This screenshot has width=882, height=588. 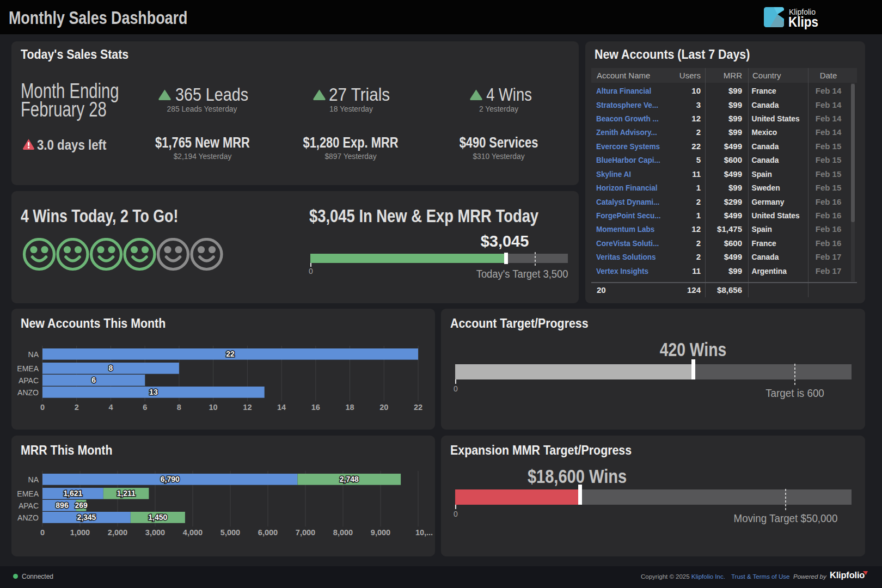 What do you see at coordinates (80, 532) in the screenshot?
I see `svg-text: 1,000` at bounding box center [80, 532].